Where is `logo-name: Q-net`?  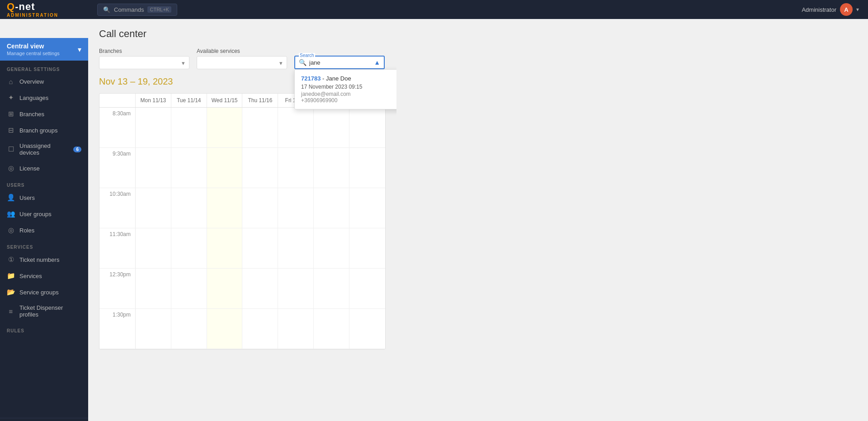 logo-name: Q-net is located at coordinates (33, 7).